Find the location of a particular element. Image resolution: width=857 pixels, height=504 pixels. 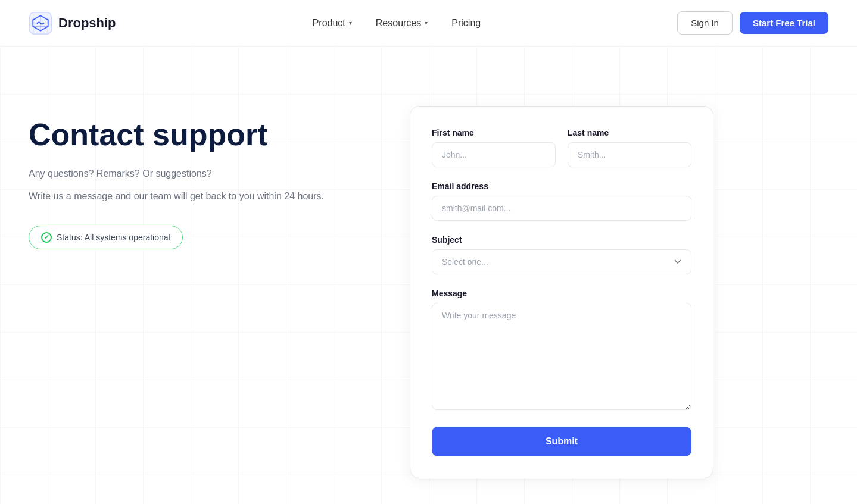

subject-select: Select one... Billing Technical Issue Ge… is located at coordinates (562, 262).